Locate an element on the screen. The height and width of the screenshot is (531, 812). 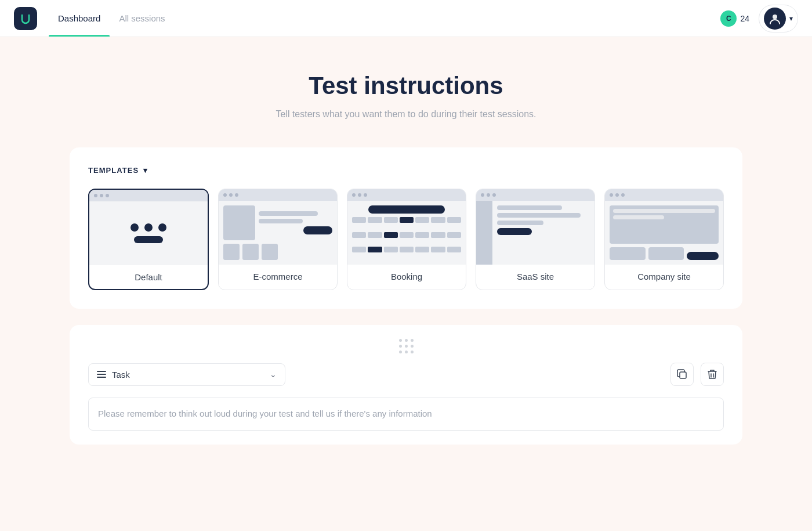
task-actions is located at coordinates (697, 374).